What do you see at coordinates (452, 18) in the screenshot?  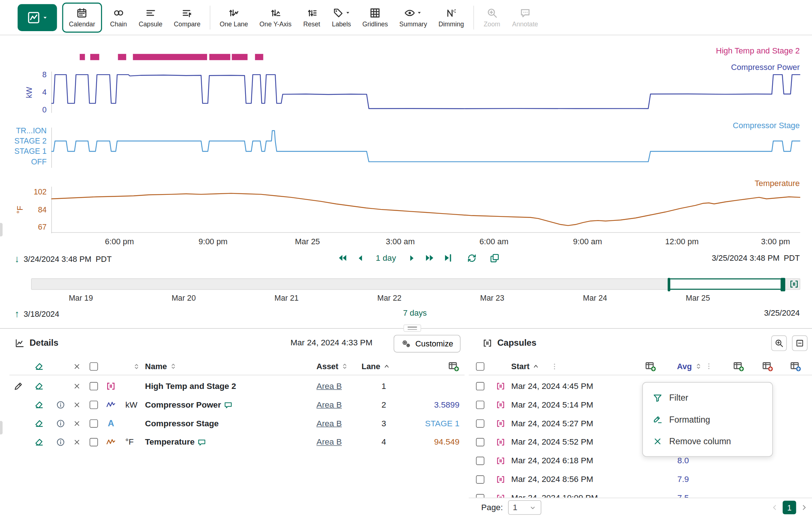 I see `toolbar-dimming: Dimming` at bounding box center [452, 18].